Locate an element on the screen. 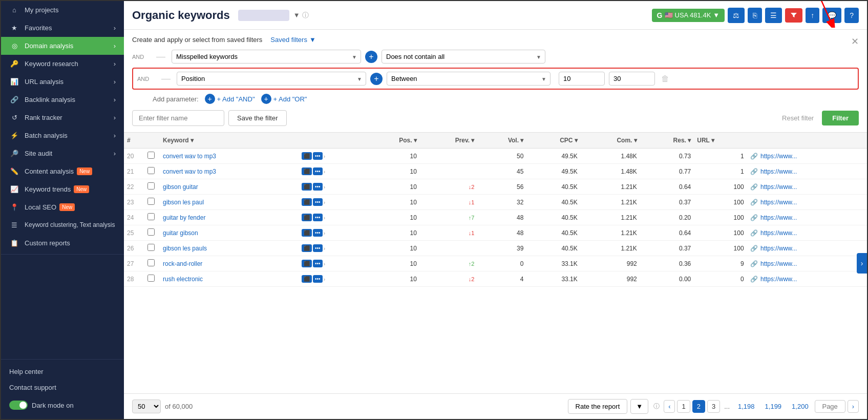  add-and-button: + + Add "AND" is located at coordinates (230, 99).